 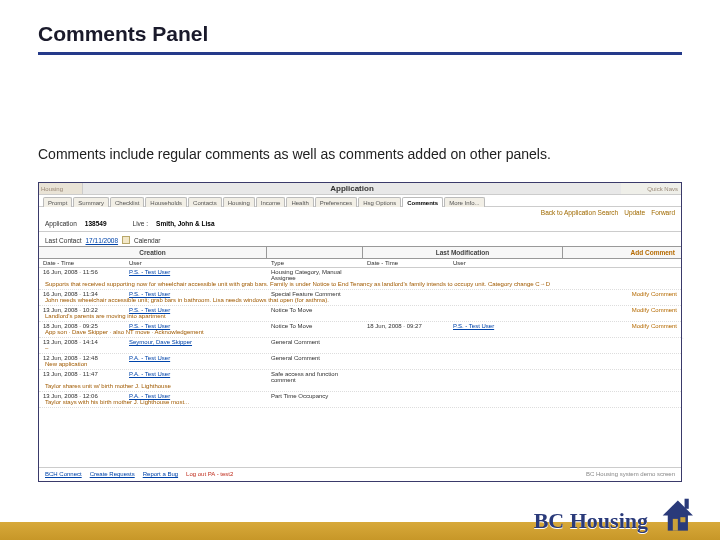 What do you see at coordinates (315, 377) in the screenshot?
I see `row-type: Safe access and function comment` at bounding box center [315, 377].